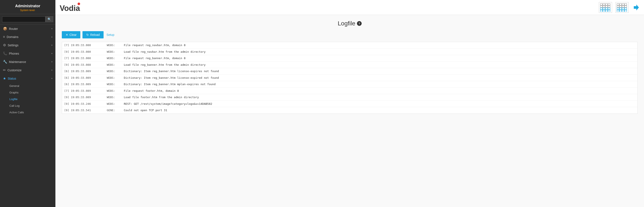 Image resolution: width=644 pixels, height=207 pixels. Describe the element at coordinates (86, 91) in the screenshot. I see `log-timestamp: [7] 19:05:33.089` at that location.